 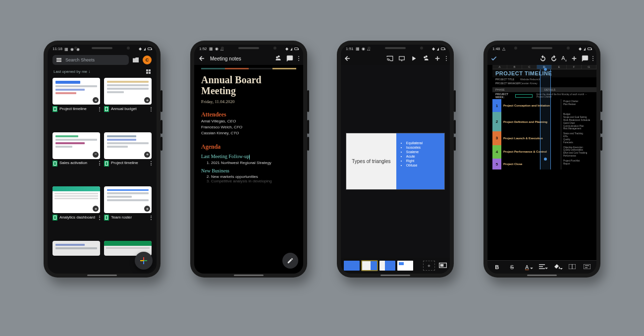 What do you see at coordinates (587, 267) in the screenshot?
I see `wrap-button` at bounding box center [587, 267].